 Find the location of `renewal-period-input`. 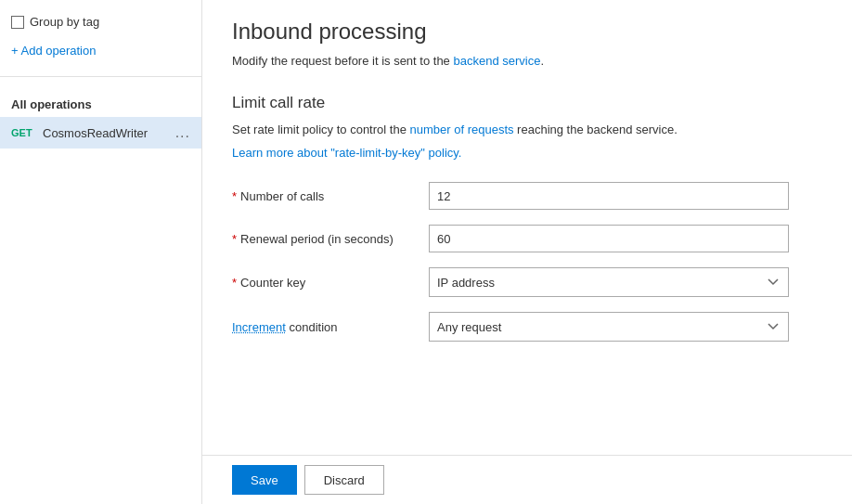

renewal-period-input is located at coordinates (609, 239).